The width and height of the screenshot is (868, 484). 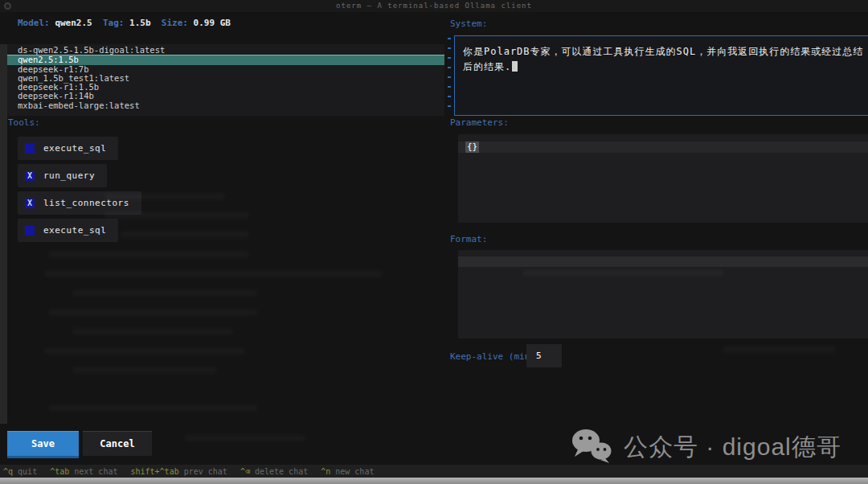 What do you see at coordinates (706, 447) in the screenshot?
I see `watermark: 公众号 · digoal德哥` at bounding box center [706, 447].